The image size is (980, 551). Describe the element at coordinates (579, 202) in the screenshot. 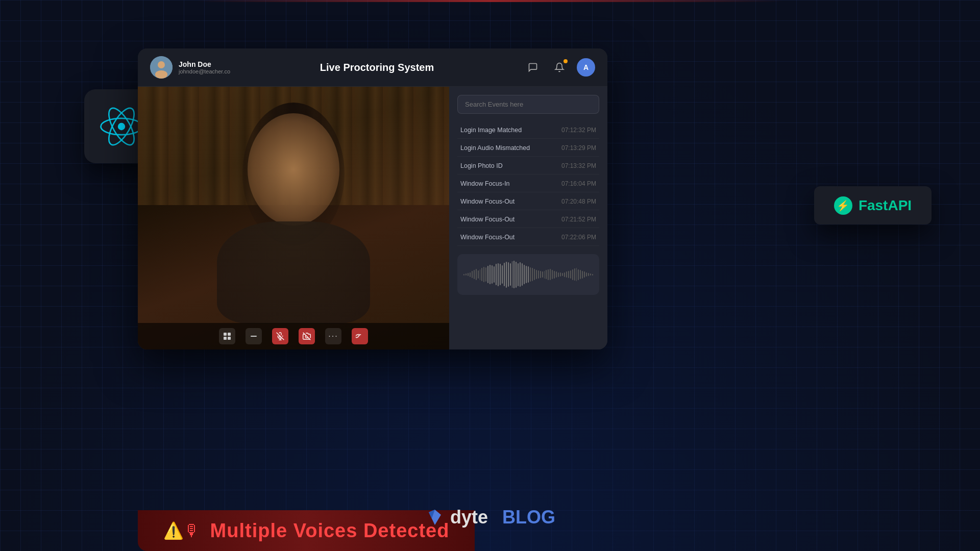

I see `event-time: 07:20:48 PM` at that location.